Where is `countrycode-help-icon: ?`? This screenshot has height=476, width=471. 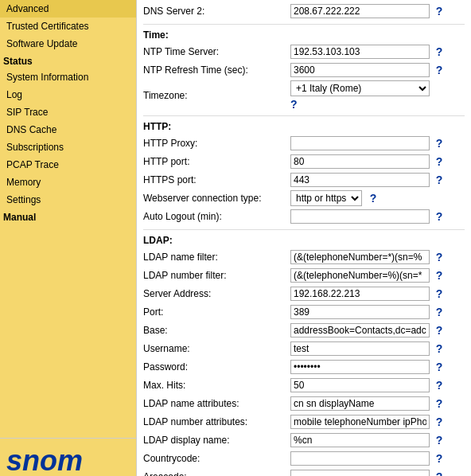
countrycode-help-icon: ? is located at coordinates (439, 458).